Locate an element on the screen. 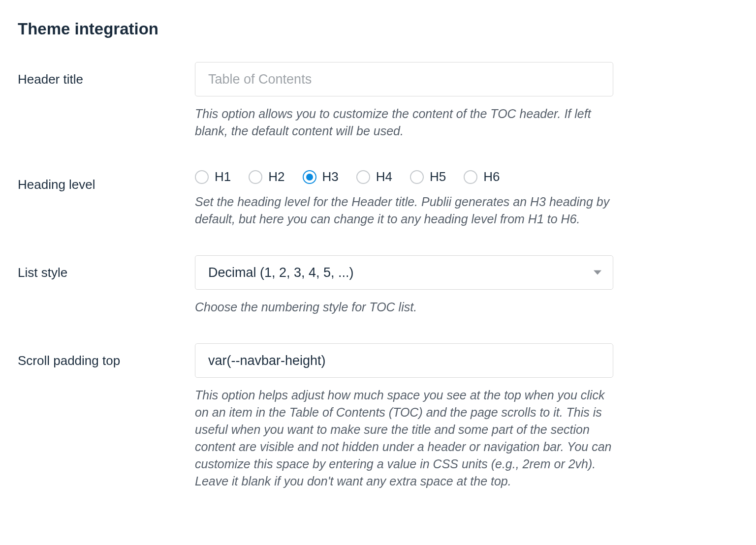 The image size is (756, 545). heading-level-row: Heading level H1H2H3H4H5H6 Set the headi… is located at coordinates (378, 198).